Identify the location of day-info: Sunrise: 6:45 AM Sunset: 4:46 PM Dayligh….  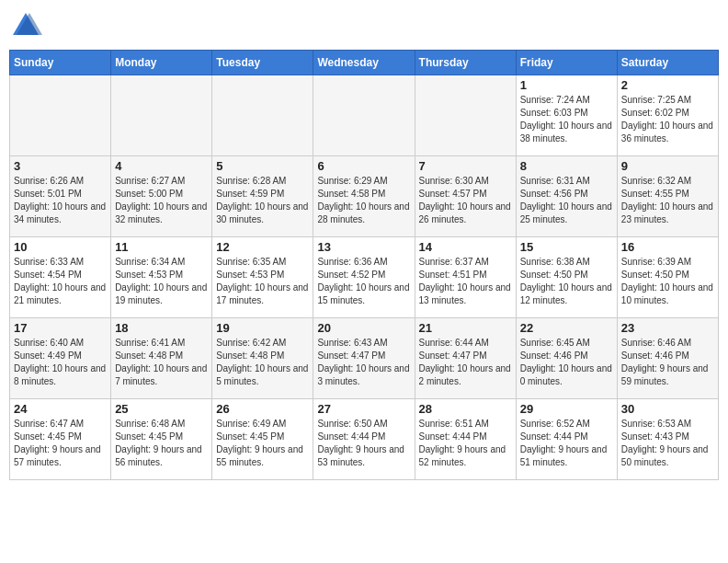
(566, 362).